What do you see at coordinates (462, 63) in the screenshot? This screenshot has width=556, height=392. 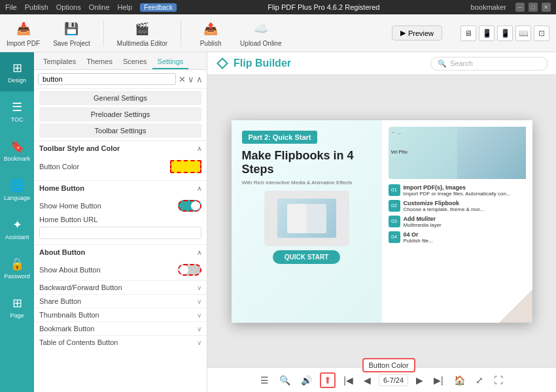 I see `search-placeholder: Search` at bounding box center [462, 63].